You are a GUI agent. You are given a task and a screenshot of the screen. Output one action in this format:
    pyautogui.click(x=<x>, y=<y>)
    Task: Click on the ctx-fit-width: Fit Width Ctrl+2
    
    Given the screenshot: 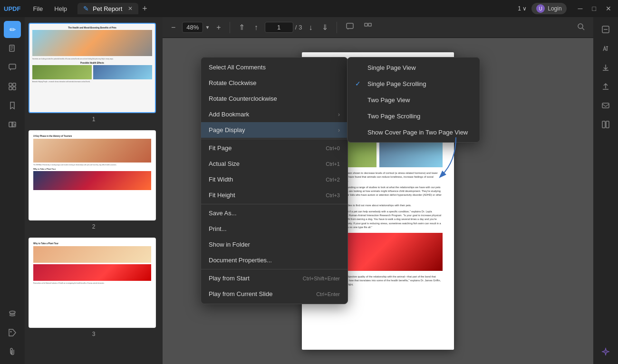 What is the action you would take?
    pyautogui.click(x=274, y=180)
    